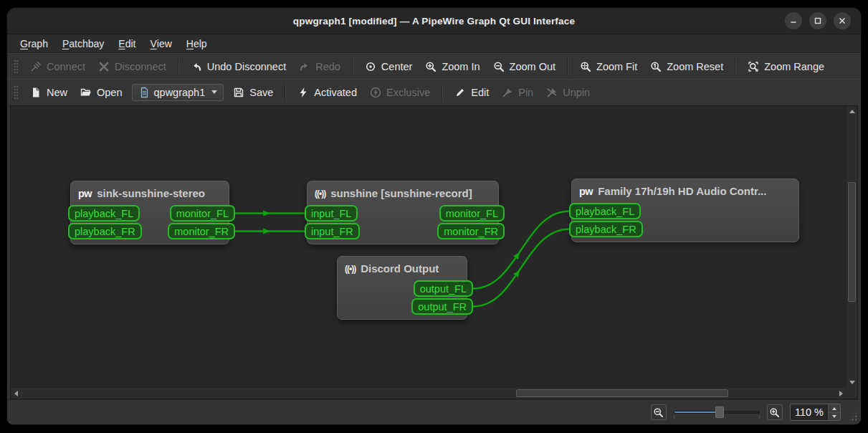  I want to click on node-sink-sunshine-stereo: pwsink-sunshine-stereoplayback_FLmonitor…, so click(150, 212).